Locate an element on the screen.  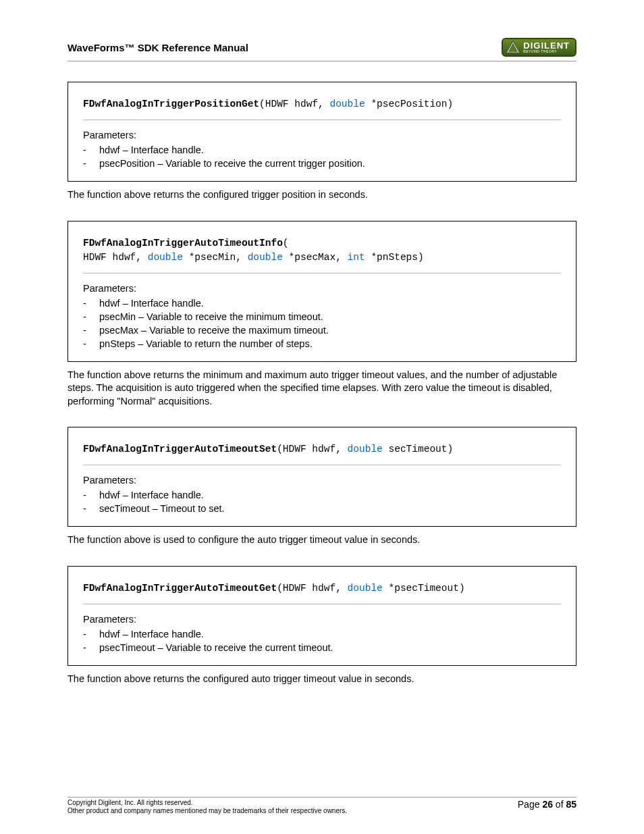
parameter-list: -hdwf – Interface handle.-psecMin – Vari… is located at coordinates (322, 323).